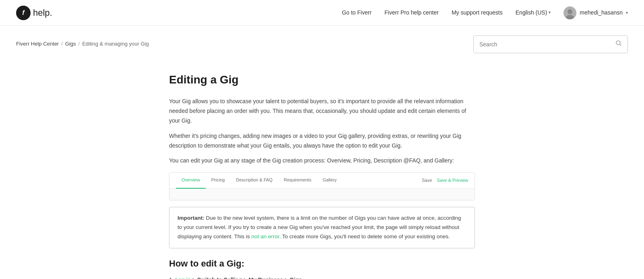 Image resolution: width=644 pixels, height=279 pixels. I want to click on language-label: English (US), so click(531, 12).